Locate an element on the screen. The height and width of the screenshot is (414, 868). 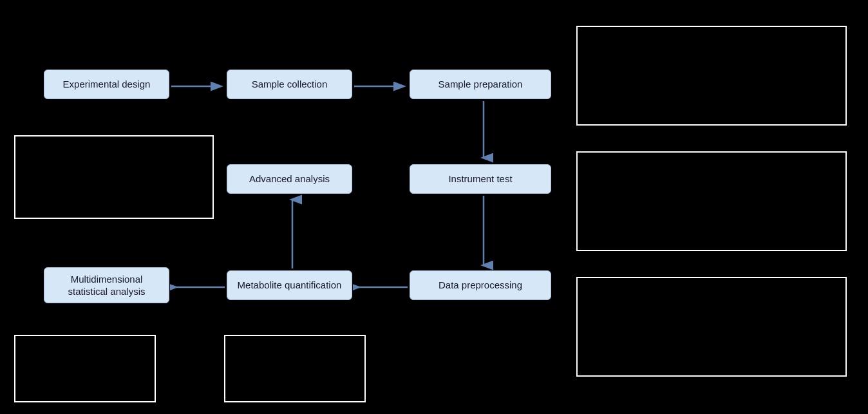
image-bot-left is located at coordinates (85, 368).